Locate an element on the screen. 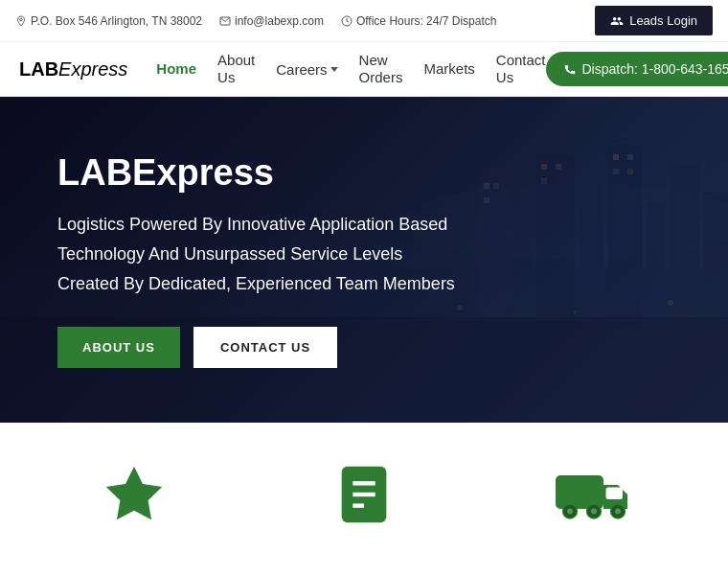  hero-subtitle-line1: Logistics Powered By Innovative Applicat… is located at coordinates (257, 224).